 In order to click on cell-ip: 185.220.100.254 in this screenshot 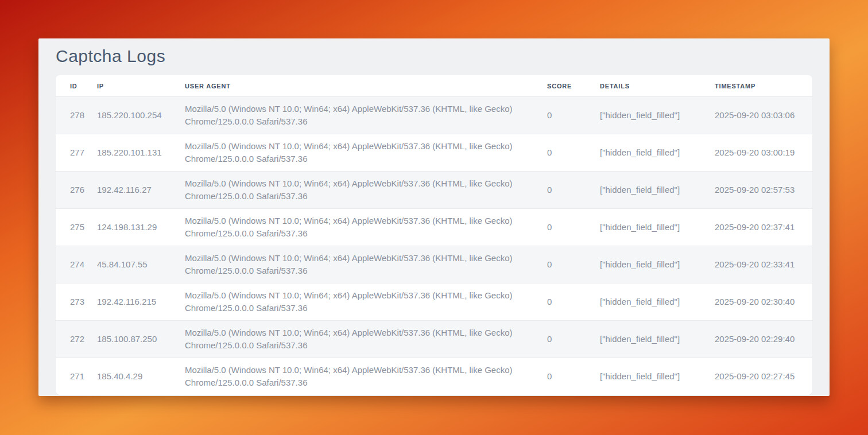, I will do `click(141, 116)`.